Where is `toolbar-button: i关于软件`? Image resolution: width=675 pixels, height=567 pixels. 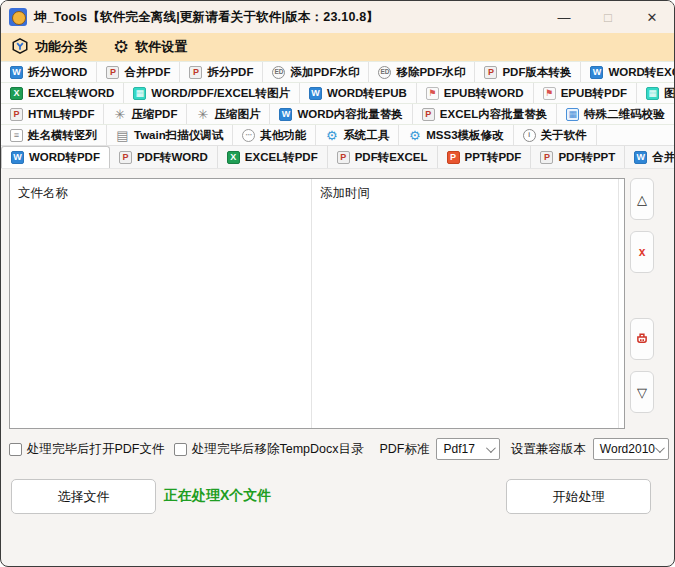 toolbar-button: i关于软件 is located at coordinates (556, 135).